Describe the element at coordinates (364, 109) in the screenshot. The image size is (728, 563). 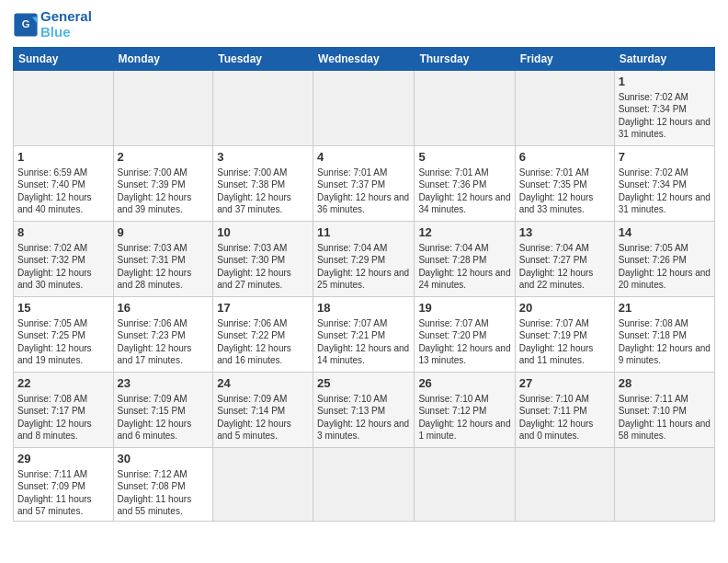
I see `calendar-week-row: 1Sunrise: 7:02 AMSunset: 7:34 PMDaylight…` at that location.